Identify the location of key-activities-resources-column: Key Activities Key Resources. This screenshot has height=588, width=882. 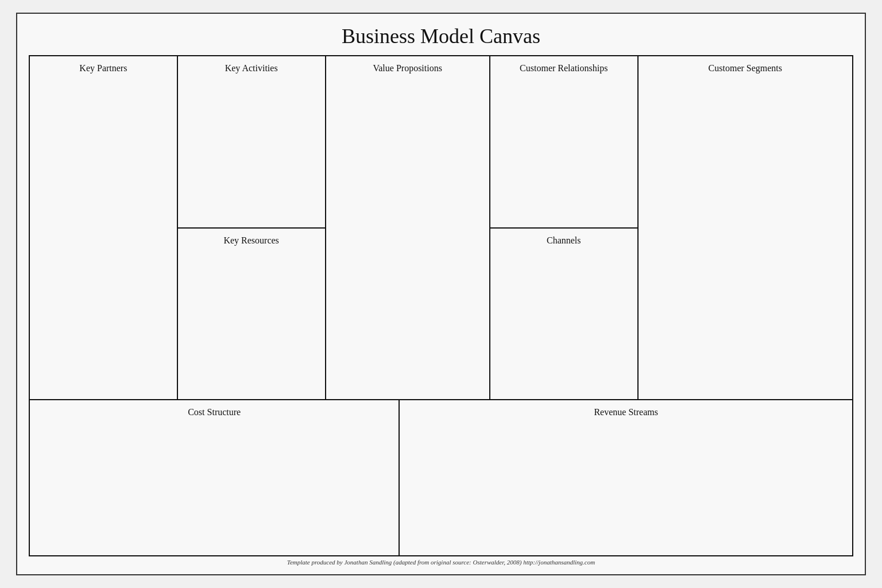
(252, 227).